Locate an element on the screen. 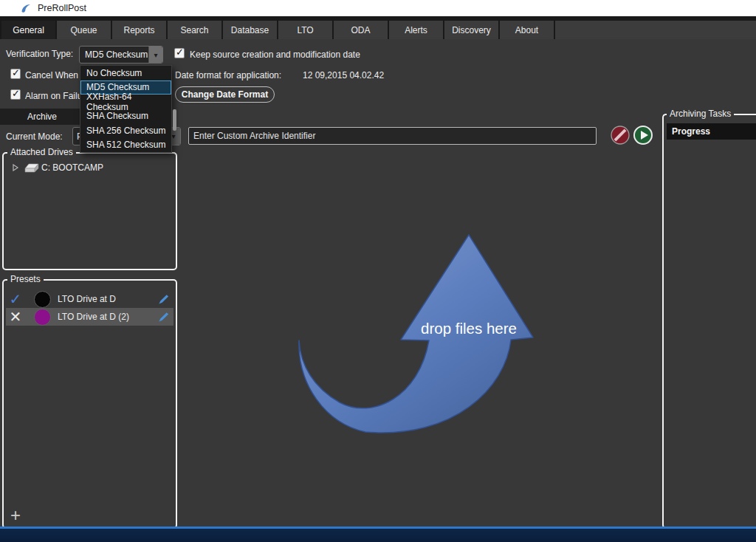 Image resolution: width=756 pixels, height=542 pixels. dropdown-item-sha256-checksum: SHA 256 Checksum is located at coordinates (126, 131).